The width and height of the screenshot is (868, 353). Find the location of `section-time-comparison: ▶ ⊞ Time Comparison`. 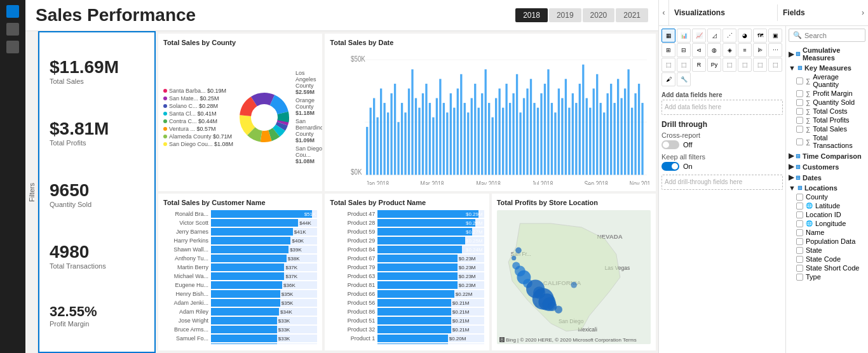

section-time-comparison: ▶ ⊞ Time Comparison is located at coordinates (827, 156).